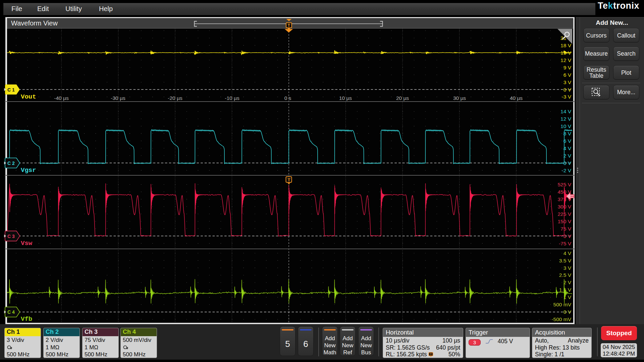 This screenshot has height=362, width=644. I want to click on svg-text: -20 µs, so click(175, 98).